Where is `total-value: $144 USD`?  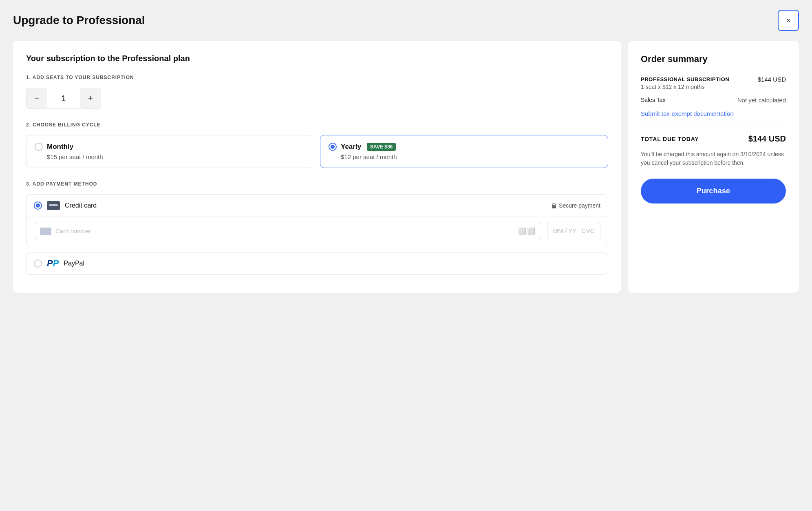 total-value: $144 USD is located at coordinates (767, 139).